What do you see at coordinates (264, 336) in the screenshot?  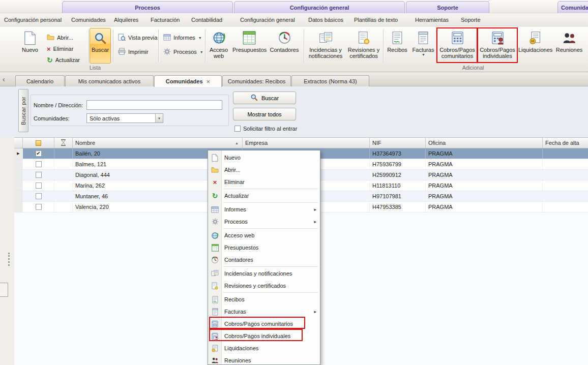 I see `menu-item-cobros-pagos-individuales: Cobros/Pagos individuales` at bounding box center [264, 336].